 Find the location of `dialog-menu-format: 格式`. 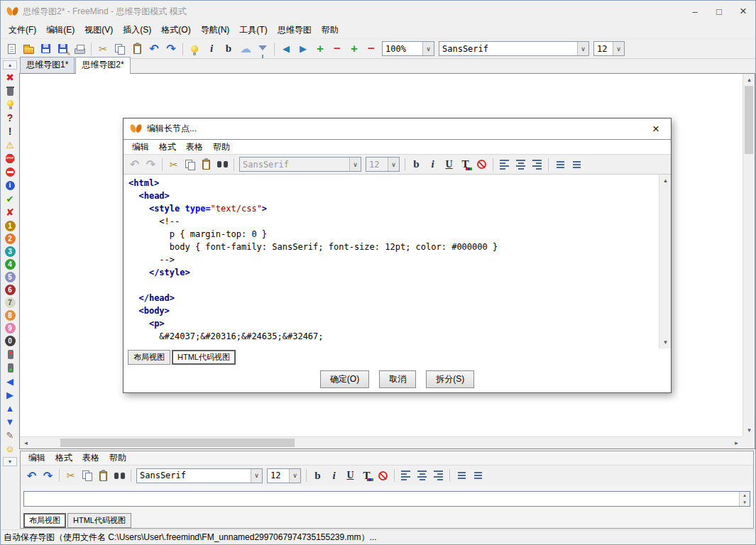

dialog-menu-format: 格式 is located at coordinates (168, 148).